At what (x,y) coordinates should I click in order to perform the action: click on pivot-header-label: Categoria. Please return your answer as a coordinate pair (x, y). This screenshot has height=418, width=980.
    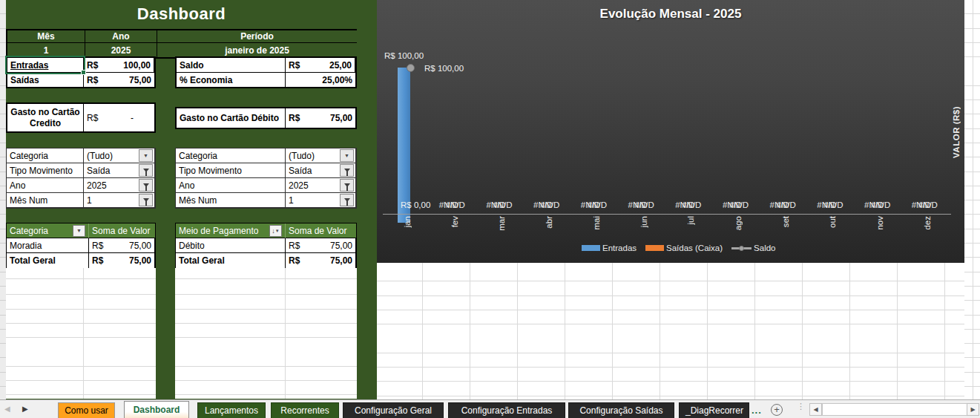
    Looking at the image, I should click on (29, 231).